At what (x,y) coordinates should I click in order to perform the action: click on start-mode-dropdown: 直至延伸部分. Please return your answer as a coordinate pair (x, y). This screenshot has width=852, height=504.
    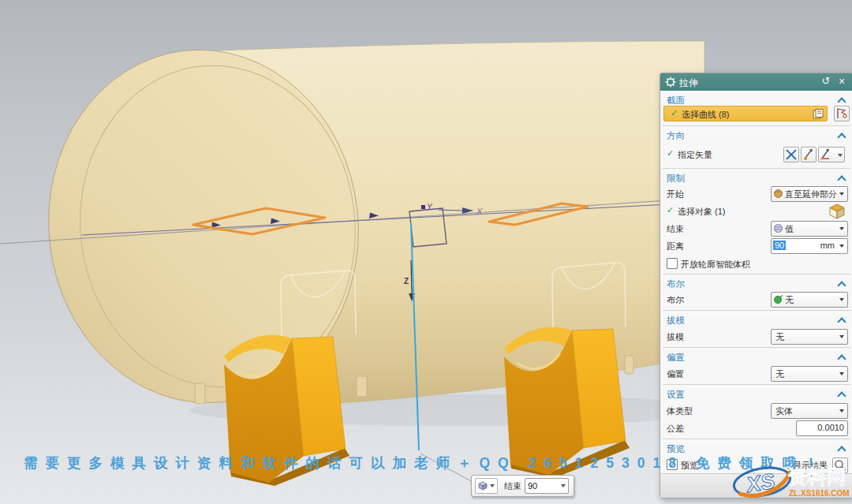
    Looking at the image, I should click on (809, 194).